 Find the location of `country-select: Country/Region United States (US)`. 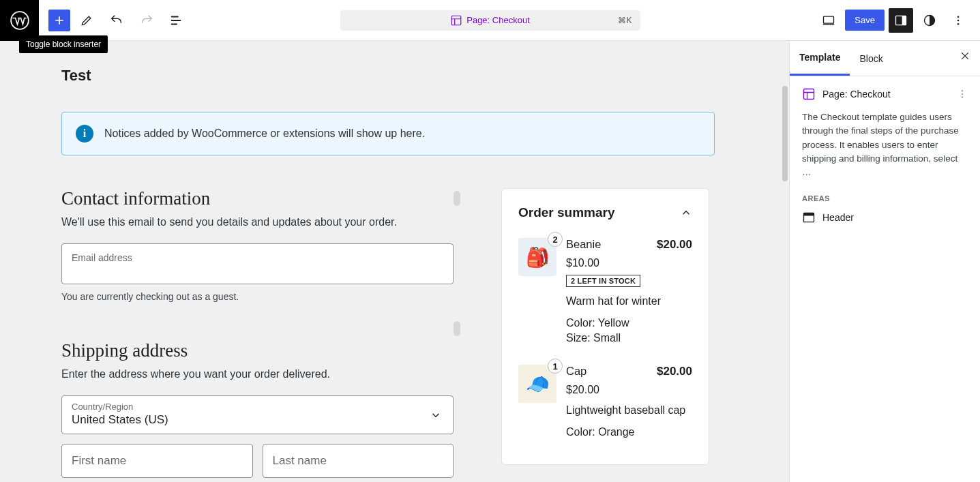

country-select: Country/Region United States (US) is located at coordinates (258, 415).